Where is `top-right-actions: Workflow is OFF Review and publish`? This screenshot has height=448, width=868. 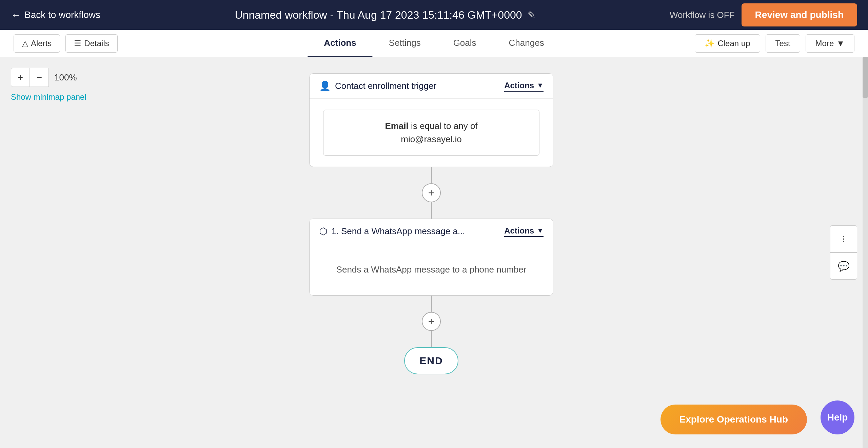 top-right-actions: Workflow is OFF Review and publish is located at coordinates (764, 15).